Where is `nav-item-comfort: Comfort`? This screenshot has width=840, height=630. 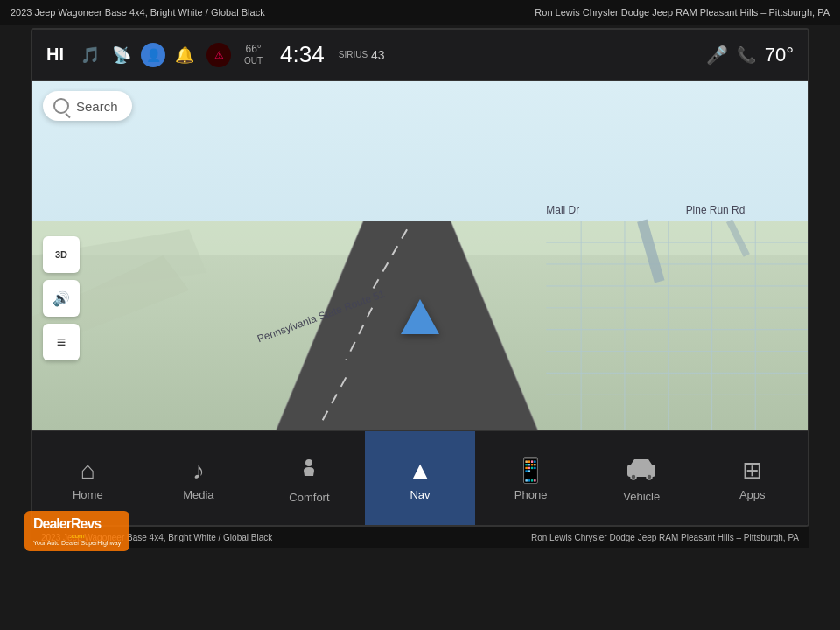 nav-item-comfort: Comfort is located at coordinates (310, 480).